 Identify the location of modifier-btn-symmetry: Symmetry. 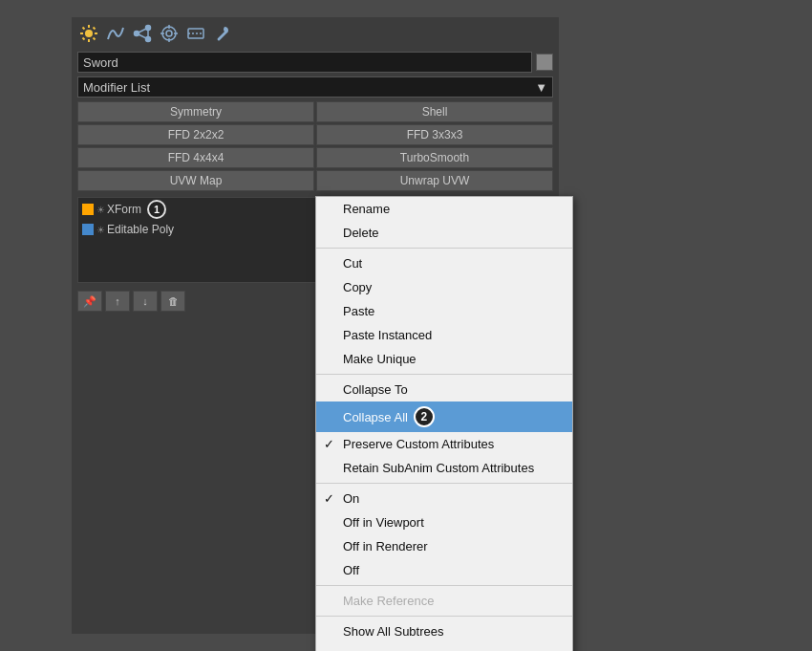
(196, 112).